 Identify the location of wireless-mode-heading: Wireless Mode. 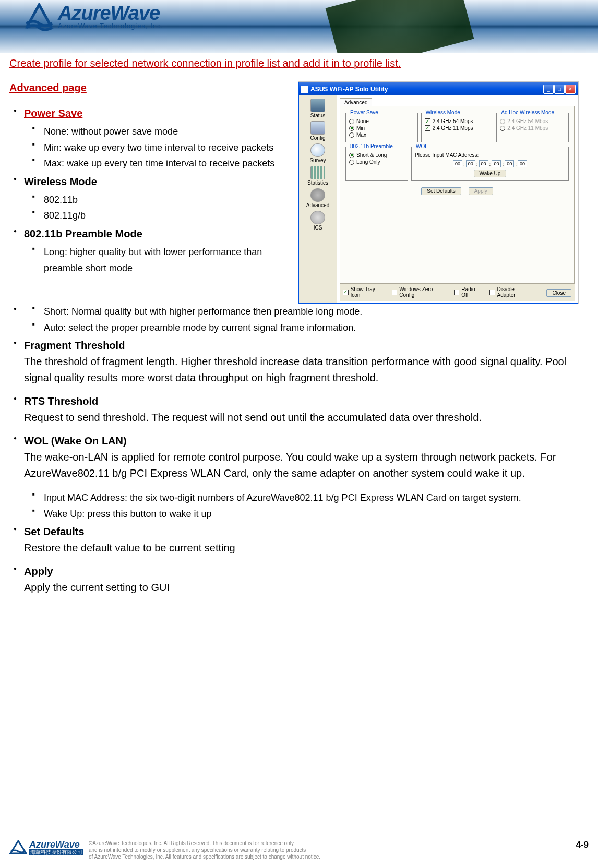
(61, 182).